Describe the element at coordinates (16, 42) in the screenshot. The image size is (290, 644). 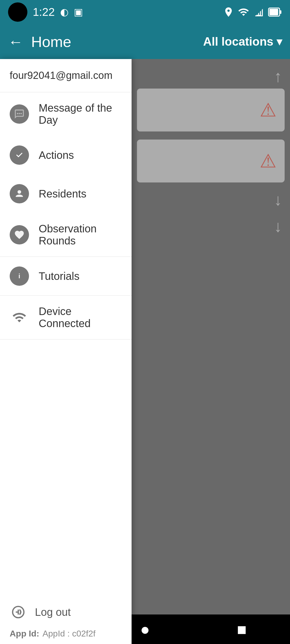
I see `back-button: ←` at that location.